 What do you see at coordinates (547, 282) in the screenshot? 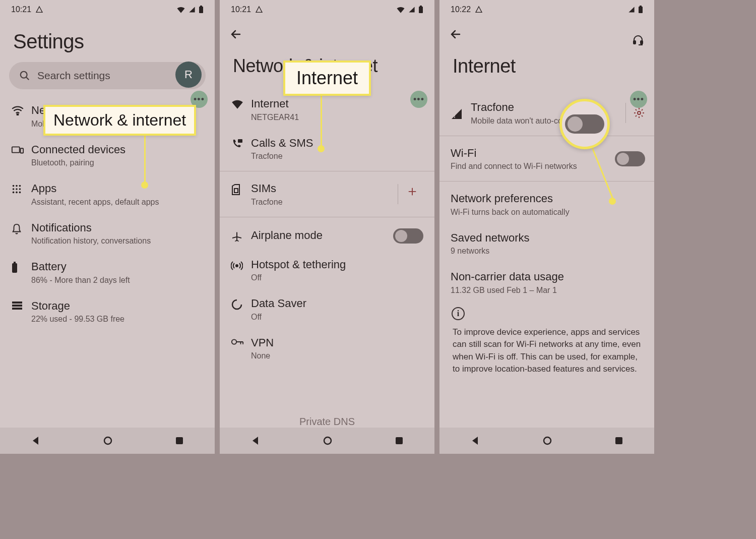
I see `row-data-usage: Non-carrier data usage 11.32 GB used Feb…` at bounding box center [547, 282].